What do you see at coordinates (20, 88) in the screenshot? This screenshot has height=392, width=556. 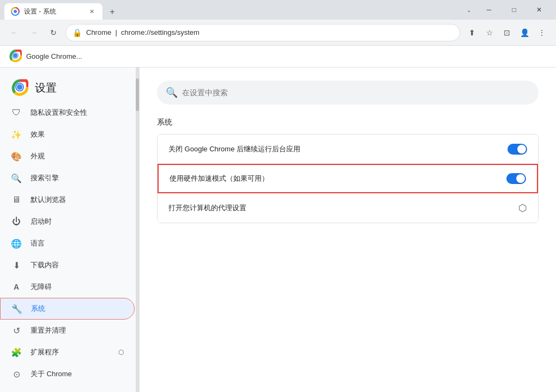 I see `settings-logo` at bounding box center [20, 88].